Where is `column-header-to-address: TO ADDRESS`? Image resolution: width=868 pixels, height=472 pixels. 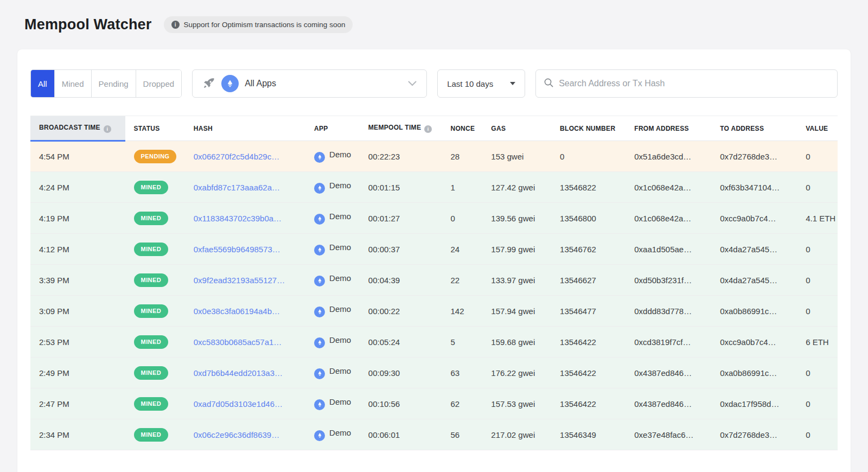
column-header-to-address: TO ADDRESS is located at coordinates (754, 129).